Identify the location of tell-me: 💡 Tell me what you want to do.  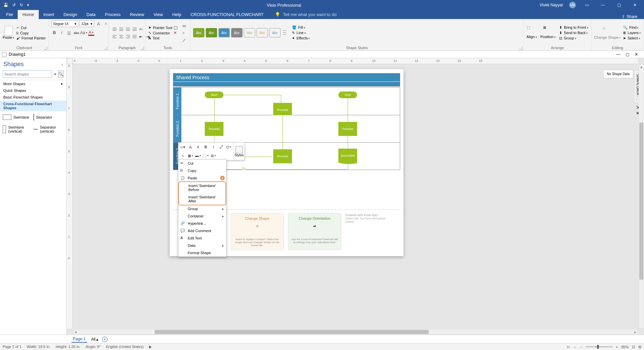
(306, 15).